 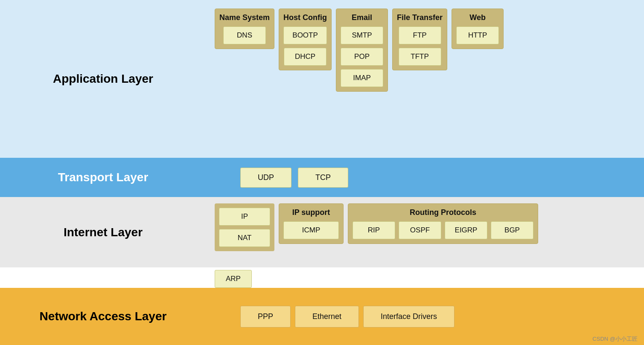 What do you see at coordinates (478, 35) in the screenshot?
I see `http-box: HTTP` at bounding box center [478, 35].